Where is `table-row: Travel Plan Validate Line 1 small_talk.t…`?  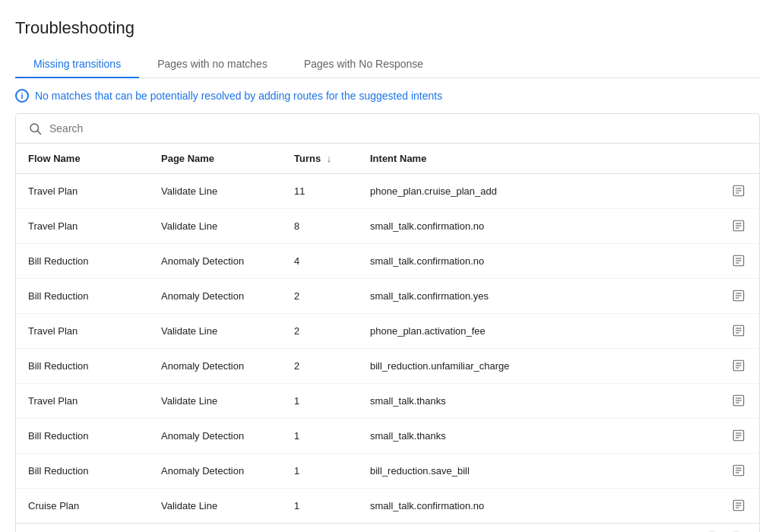
table-row: Travel Plan Validate Line 1 small_talk.t… is located at coordinates (388, 401).